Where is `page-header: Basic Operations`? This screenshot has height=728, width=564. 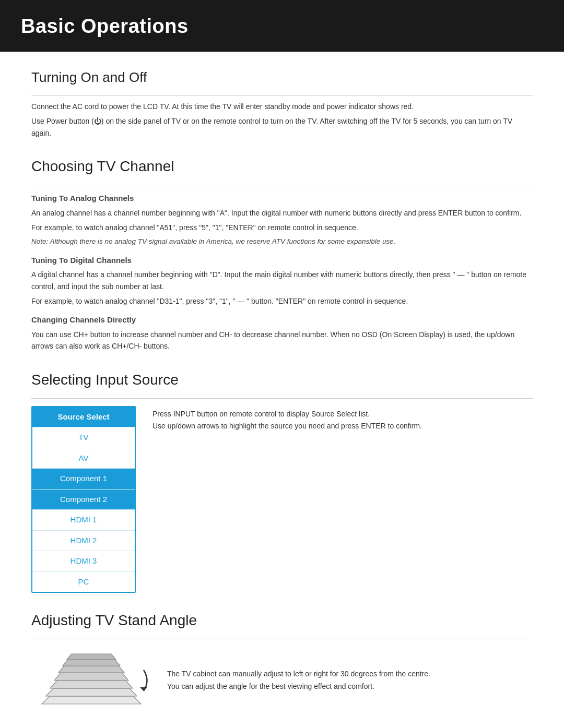
page-header: Basic Operations is located at coordinates (282, 26).